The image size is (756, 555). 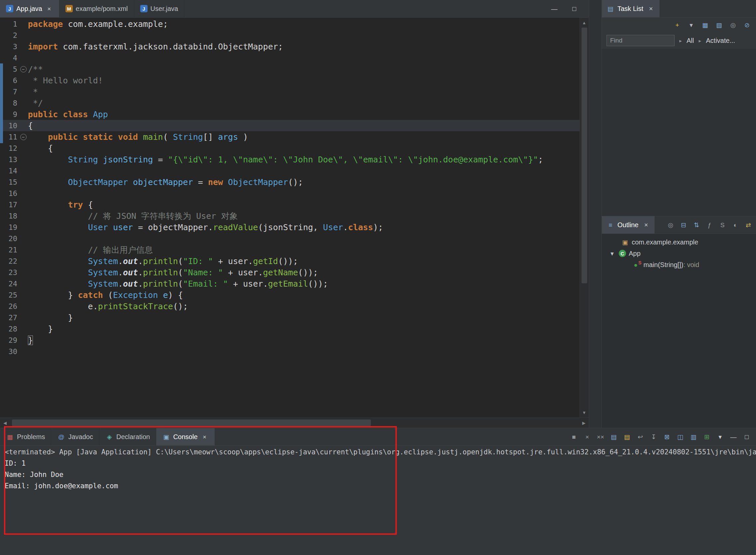 What do you see at coordinates (9, 58) in the screenshot?
I see `line-number: 4` at bounding box center [9, 58].